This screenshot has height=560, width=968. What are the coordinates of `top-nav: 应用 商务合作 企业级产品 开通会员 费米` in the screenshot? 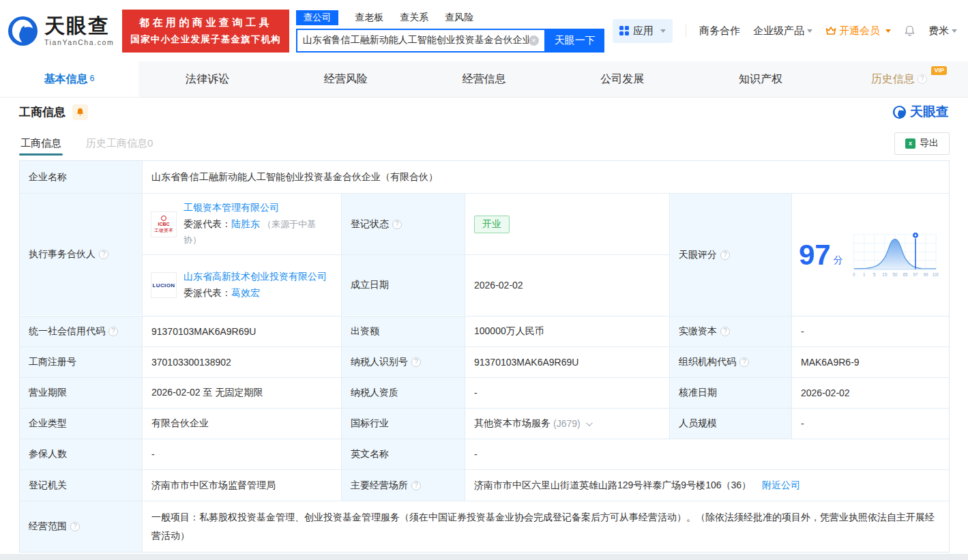 It's located at (784, 31).